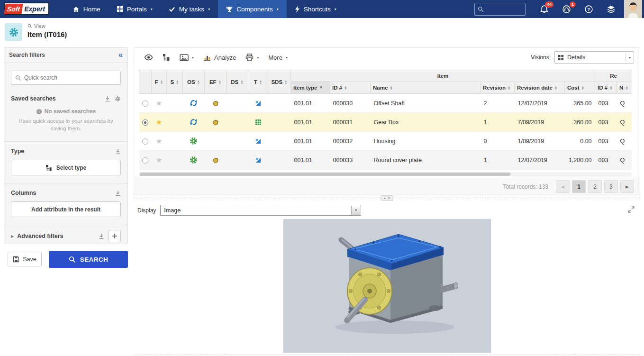 Image resolution: width=644 pixels, height=356 pixels. I want to click on nav-label: Portals, so click(137, 9).